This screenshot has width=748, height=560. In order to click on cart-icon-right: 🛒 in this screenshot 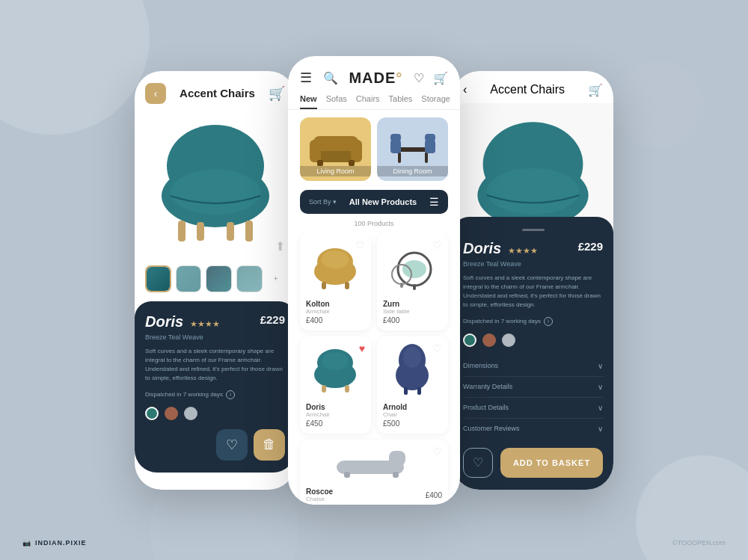, I will do `click(595, 90)`.